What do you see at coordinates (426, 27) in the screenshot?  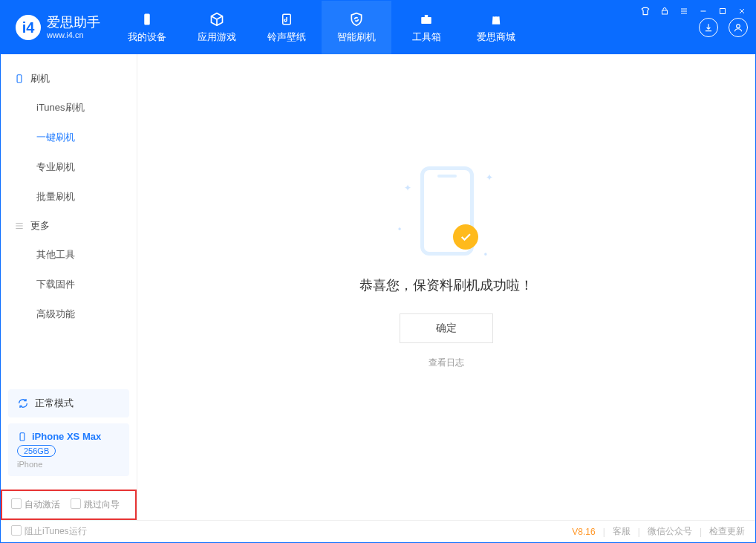 I see `tab-toolbox: 工具箱` at bounding box center [426, 27].